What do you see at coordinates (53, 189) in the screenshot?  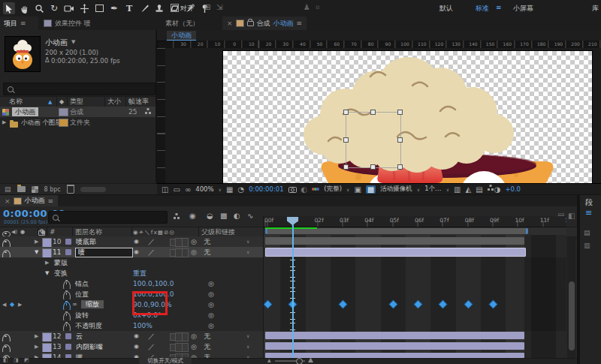 I see `bit-depth: 8 bpc` at bounding box center [53, 189].